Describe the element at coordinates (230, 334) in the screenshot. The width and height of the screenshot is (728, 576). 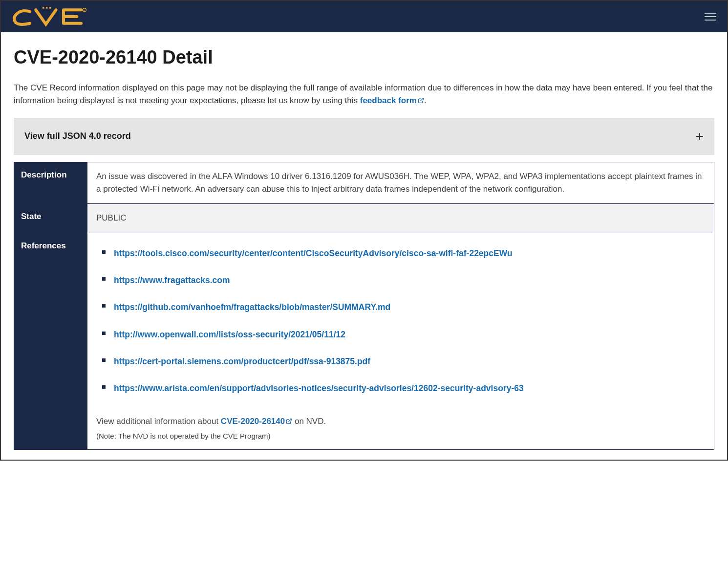
I see `reference-link: http://www.openwall.com/lists/oss-securi…` at that location.